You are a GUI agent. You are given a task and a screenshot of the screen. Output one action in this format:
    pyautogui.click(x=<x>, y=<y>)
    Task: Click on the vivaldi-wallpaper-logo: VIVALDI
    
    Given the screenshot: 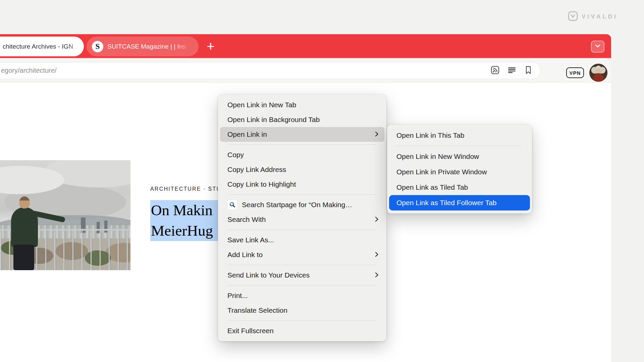 What is the action you would take?
    pyautogui.click(x=593, y=17)
    